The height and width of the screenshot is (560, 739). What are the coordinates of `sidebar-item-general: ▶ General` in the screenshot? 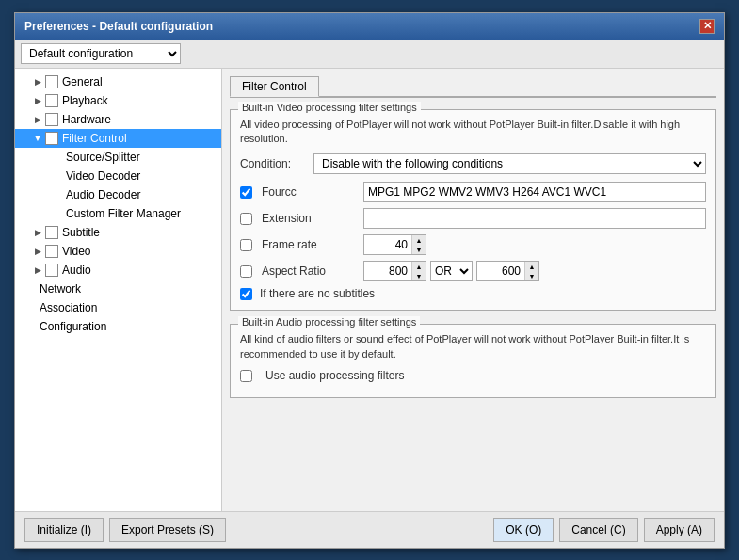 It's located at (119, 82).